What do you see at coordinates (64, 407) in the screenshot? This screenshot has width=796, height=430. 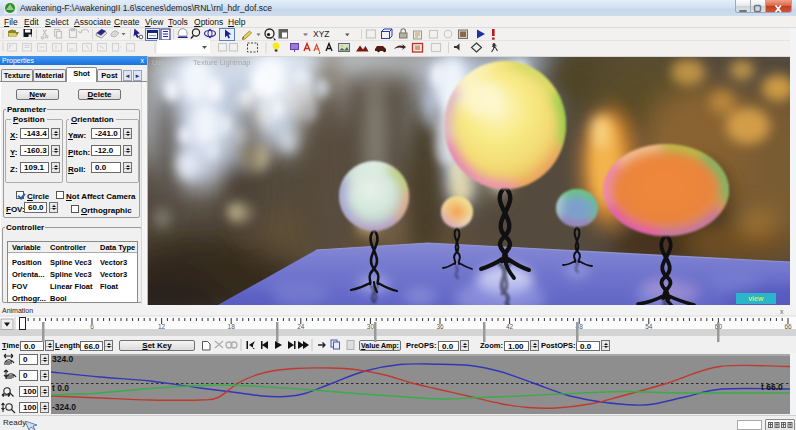 I see `svg-text: -324.0` at bounding box center [64, 407].